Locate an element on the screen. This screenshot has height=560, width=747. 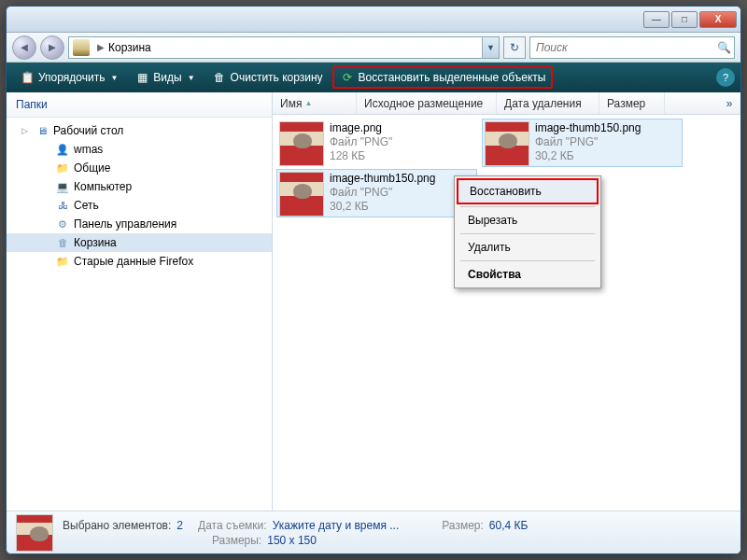
refresh-button: ↻ is located at coordinates (514, 48).